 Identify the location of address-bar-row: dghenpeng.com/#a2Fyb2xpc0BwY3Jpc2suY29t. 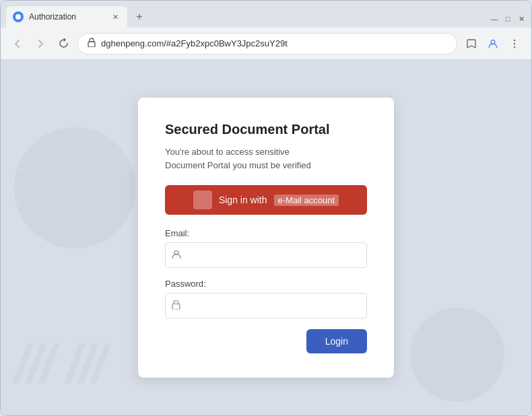
(266, 44).